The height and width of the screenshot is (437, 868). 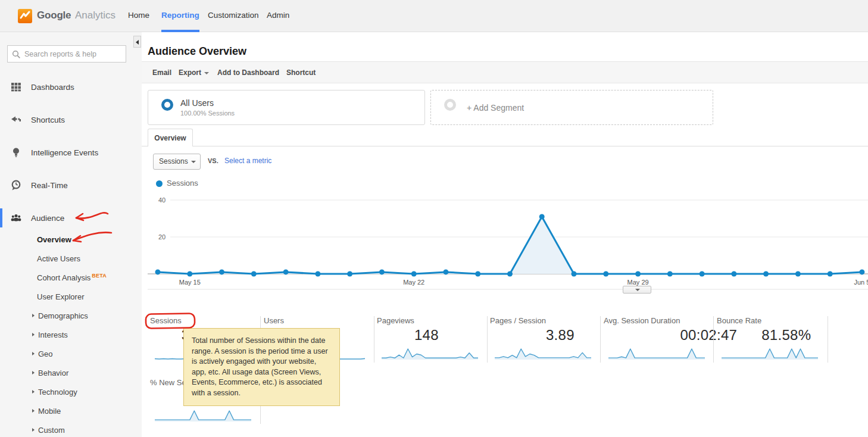 What do you see at coordinates (48, 218) in the screenshot?
I see `sidebar-item-label: Audience` at bounding box center [48, 218].